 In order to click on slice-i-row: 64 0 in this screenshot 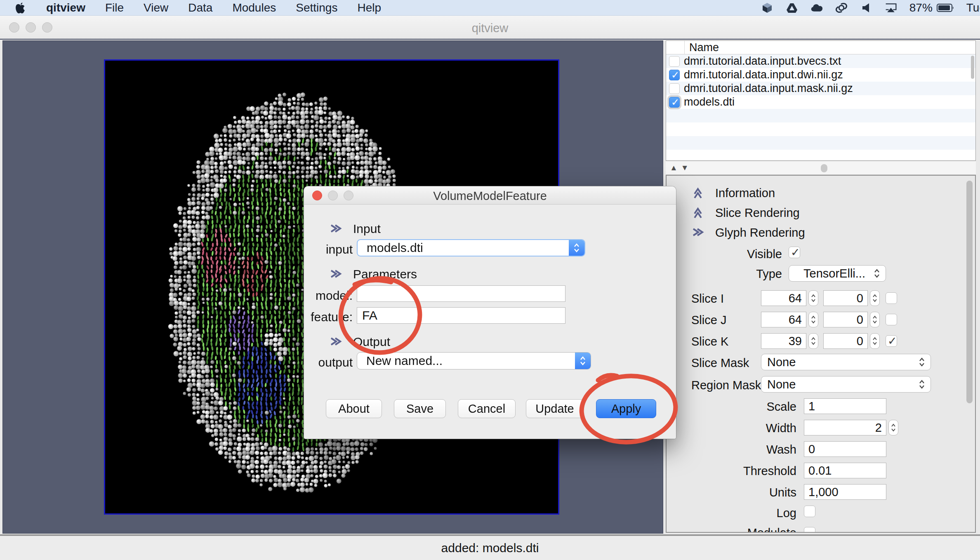, I will do `click(829, 298)`.